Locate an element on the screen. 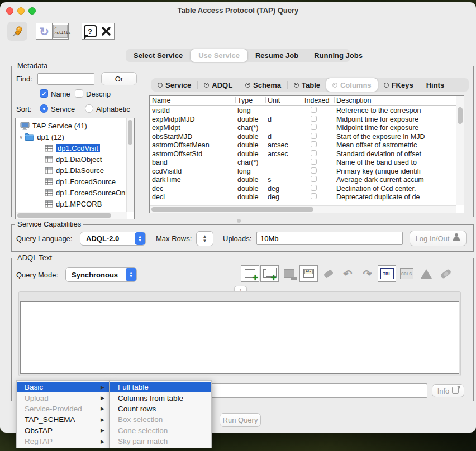  menu-item-label: Cone selection is located at coordinates (162, 431).